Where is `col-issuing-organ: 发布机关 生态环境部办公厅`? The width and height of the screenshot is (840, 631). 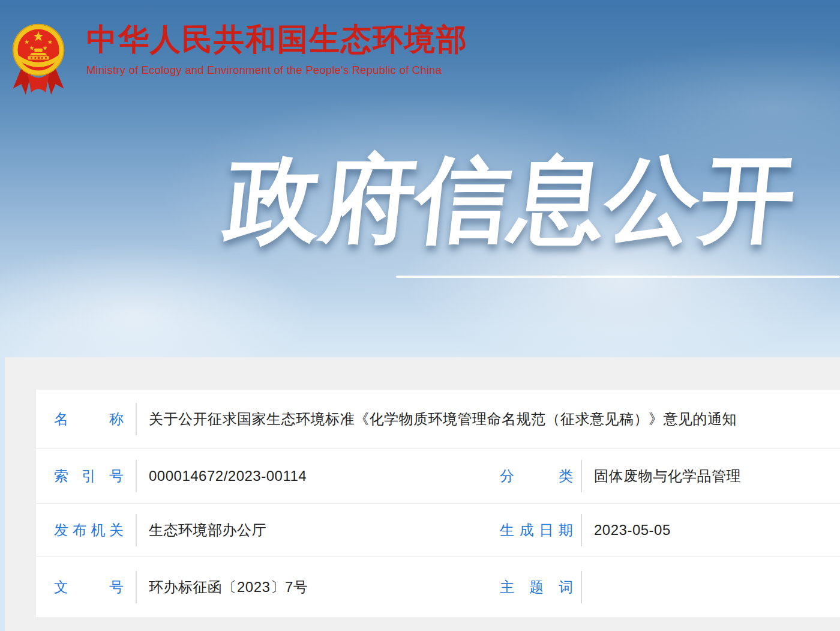 col-issuing-organ: 发布机关 生态环境部办公厅 is located at coordinates (268, 530).